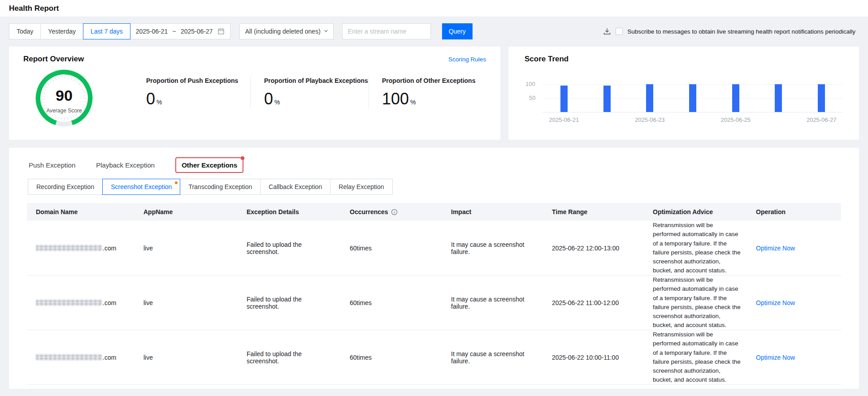 Image resolution: width=868 pixels, height=396 pixels. Describe the element at coordinates (309, 93) in the screenshot. I see `exception-proportions: Proportion of Push Exceptions 0% Proport…` at that location.